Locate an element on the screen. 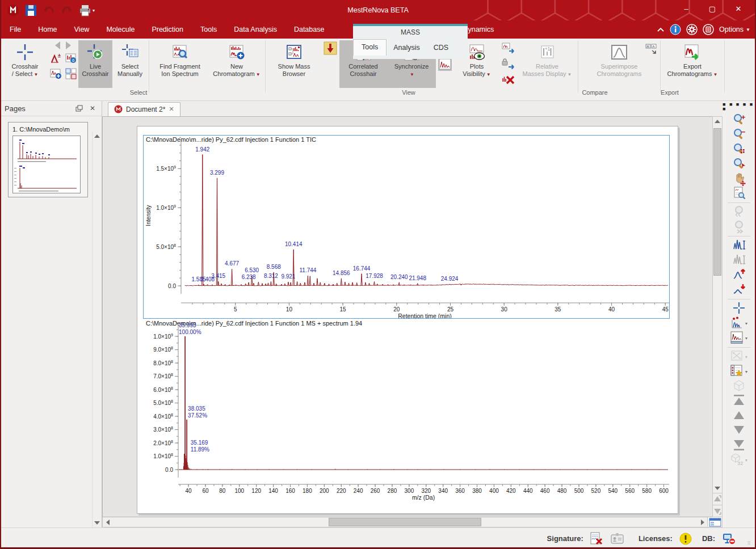  add-trace-icon is located at coordinates (56, 74).